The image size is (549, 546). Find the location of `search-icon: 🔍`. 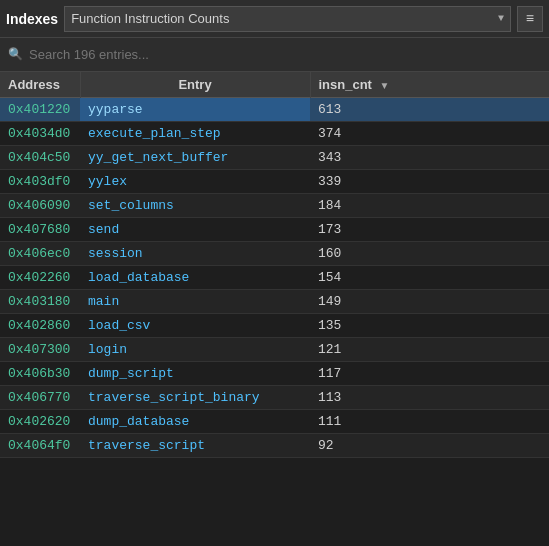

search-icon: 🔍 is located at coordinates (16, 54).